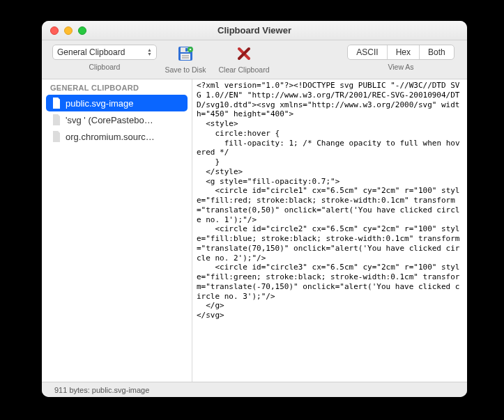 The width and height of the screenshot is (504, 420). Describe the element at coordinates (254, 31) in the screenshot. I see `window-title: Clipboard Viewer` at that location.